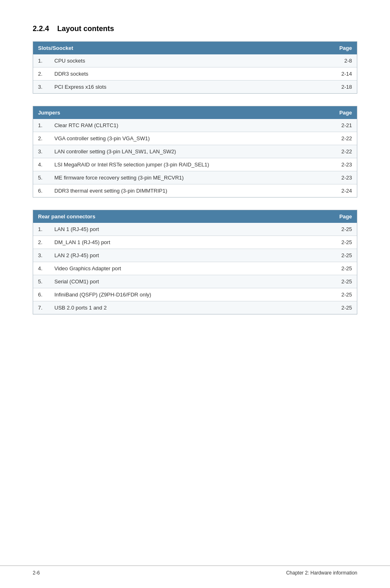  I want to click on row-desc: LAN 2 (RJ-45) port, so click(187, 256).